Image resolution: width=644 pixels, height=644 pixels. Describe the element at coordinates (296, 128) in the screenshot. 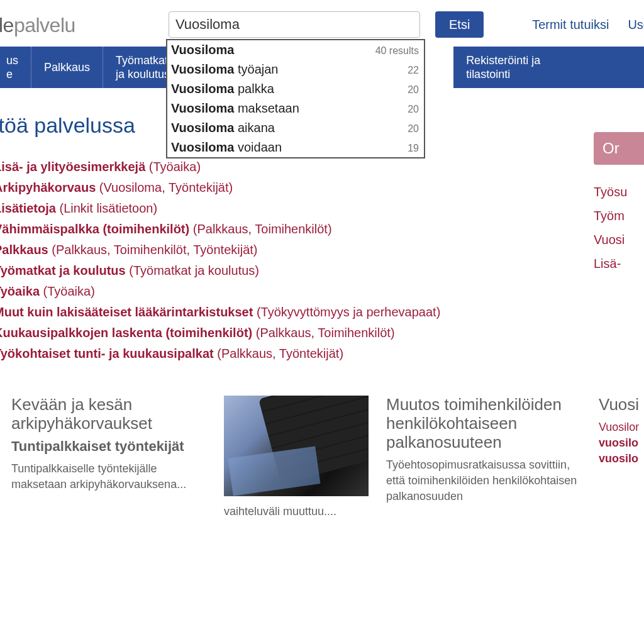

I see `autocomplete-item: Vuosiloma aikana20` at that location.